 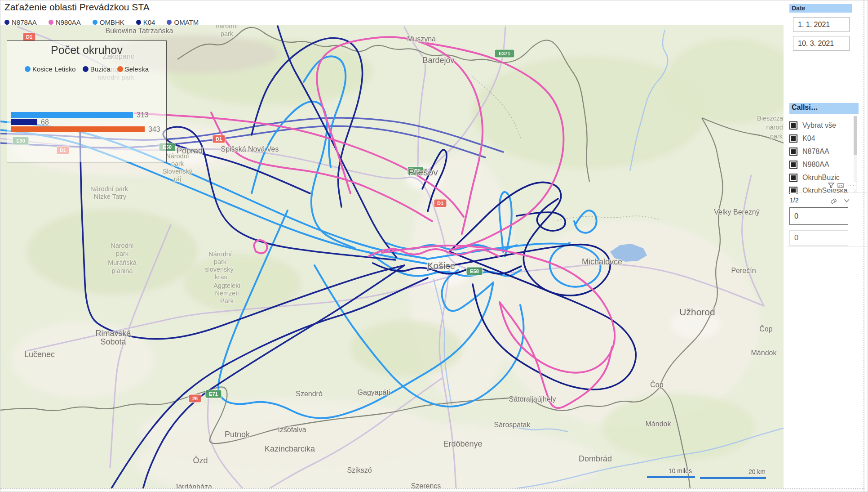 I want to click on map-label: Velky Berezný, so click(x=737, y=212).